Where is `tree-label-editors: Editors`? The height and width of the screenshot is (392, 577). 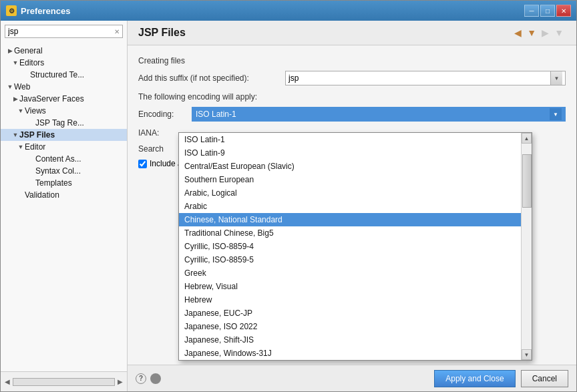
tree-label-editors: Editors is located at coordinates (32, 63).